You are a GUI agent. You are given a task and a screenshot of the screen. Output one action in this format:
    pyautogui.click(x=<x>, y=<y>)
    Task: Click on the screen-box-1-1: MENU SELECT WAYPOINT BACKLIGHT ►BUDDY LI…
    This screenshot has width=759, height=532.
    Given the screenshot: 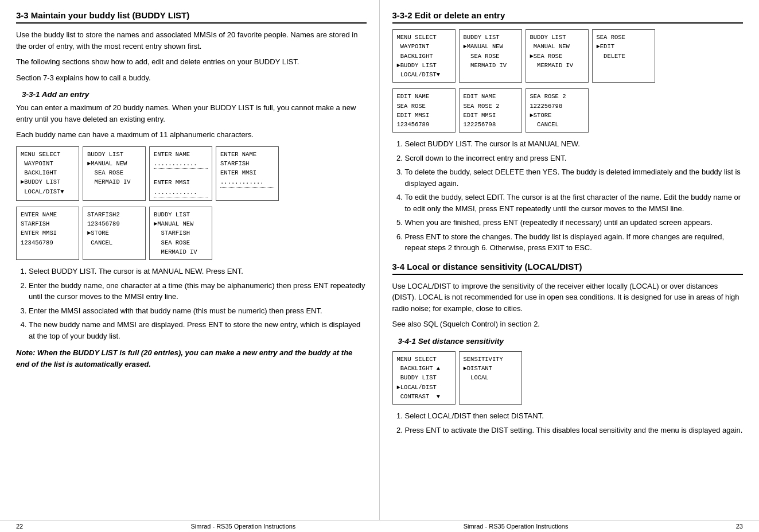 What is the action you would take?
    pyautogui.click(x=48, y=173)
    